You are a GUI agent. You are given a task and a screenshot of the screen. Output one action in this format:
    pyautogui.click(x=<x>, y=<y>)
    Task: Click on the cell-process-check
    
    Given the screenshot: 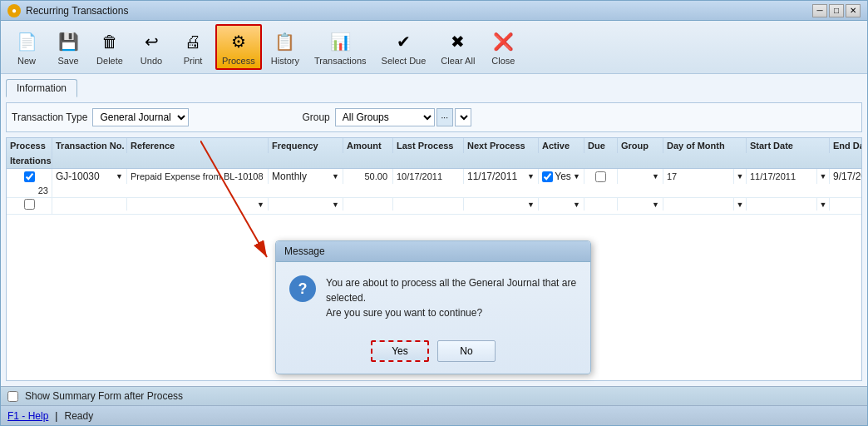 What is the action you would take?
    pyautogui.click(x=30, y=176)
    